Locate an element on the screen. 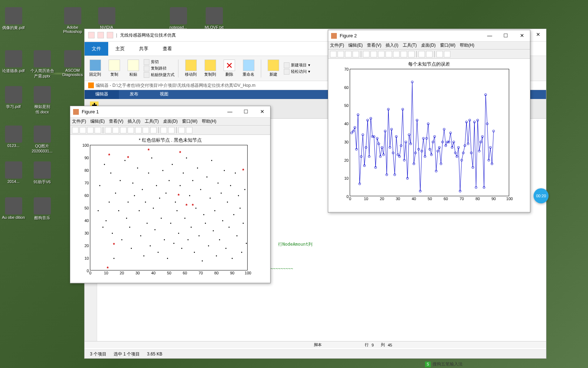 Image resolution: width=588 pixels, height=368 pixels. ribbon-new: 新建 is located at coordinates (273, 68).